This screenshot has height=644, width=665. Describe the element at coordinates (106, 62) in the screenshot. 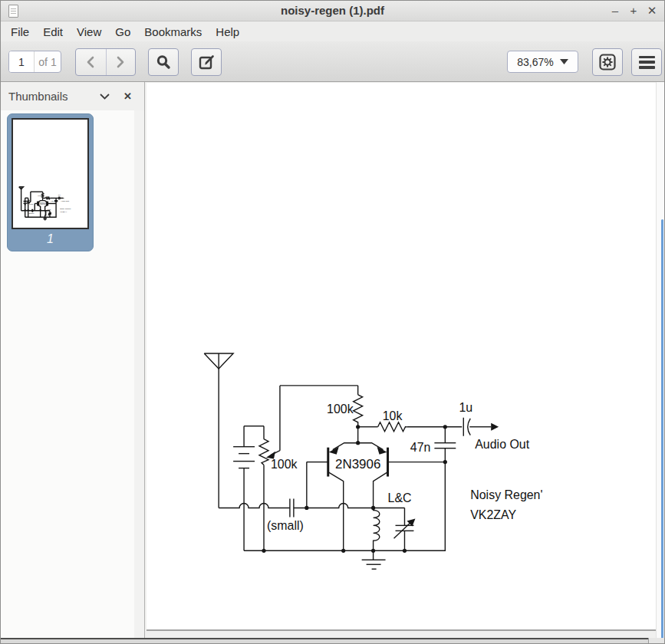

I see `page-nav-group` at that location.